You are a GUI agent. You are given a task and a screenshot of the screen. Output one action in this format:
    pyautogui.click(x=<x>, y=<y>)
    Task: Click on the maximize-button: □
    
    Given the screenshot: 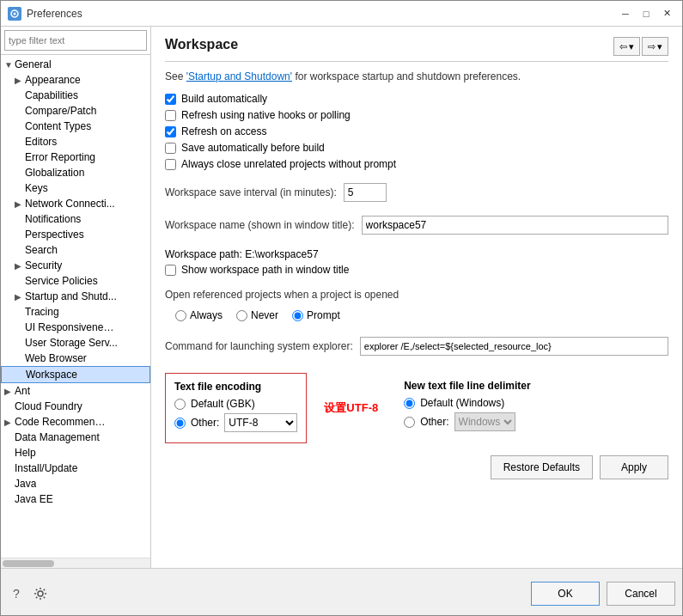 What is the action you would take?
    pyautogui.click(x=646, y=14)
    